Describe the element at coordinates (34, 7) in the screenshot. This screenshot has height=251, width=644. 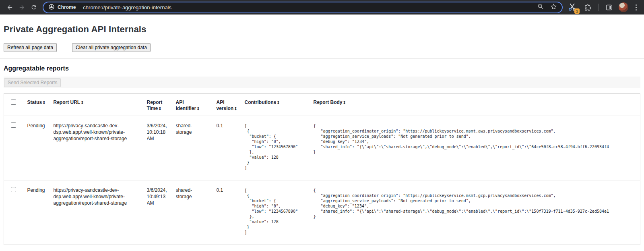
I see `reload-icon` at that location.